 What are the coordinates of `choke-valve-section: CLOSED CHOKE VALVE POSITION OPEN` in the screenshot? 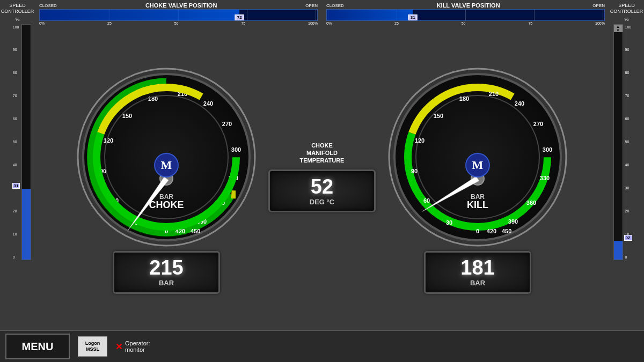 It's located at (178, 15).